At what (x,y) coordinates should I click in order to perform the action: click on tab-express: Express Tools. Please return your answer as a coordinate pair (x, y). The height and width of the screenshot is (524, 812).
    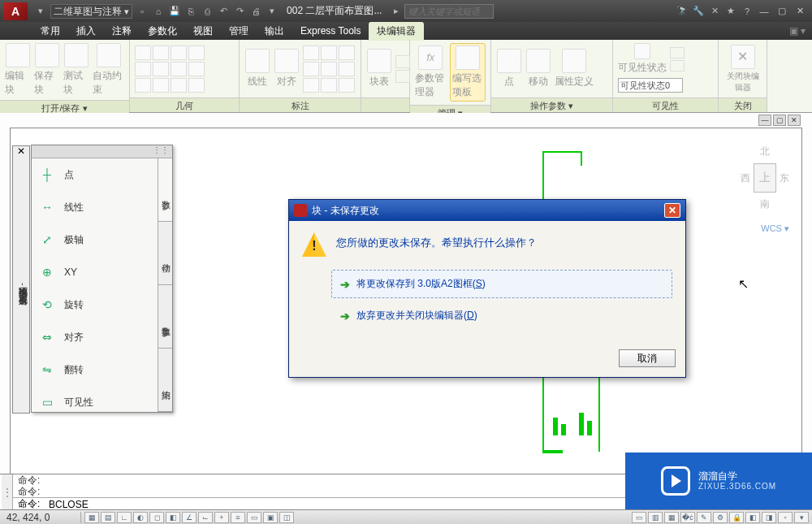
    Looking at the image, I should click on (330, 31).